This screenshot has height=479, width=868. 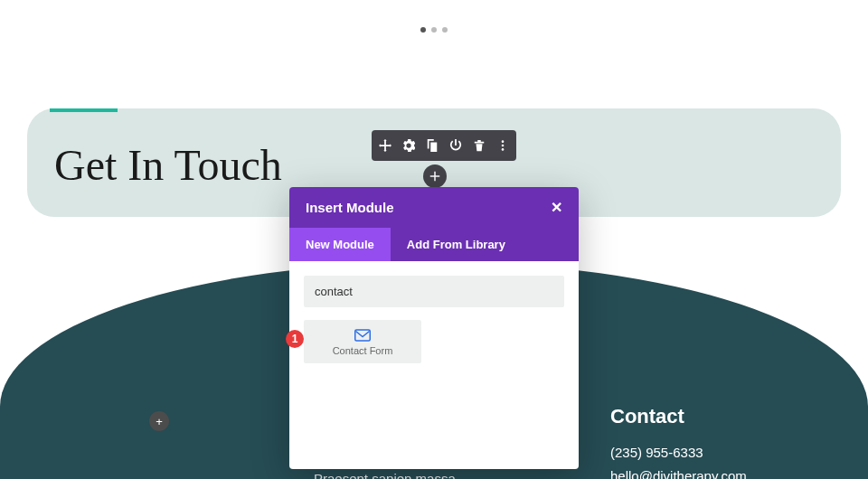 What do you see at coordinates (435, 176) in the screenshot?
I see `add-module-button` at bounding box center [435, 176].